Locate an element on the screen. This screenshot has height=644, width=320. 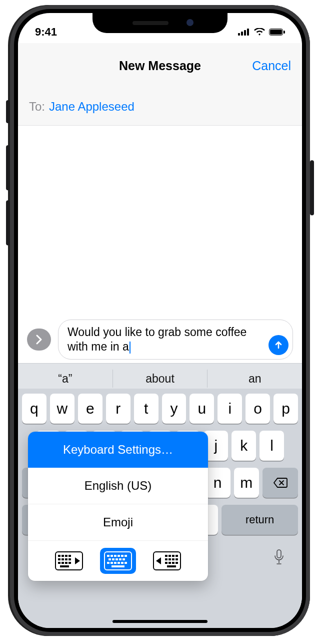
key-o: o is located at coordinates (258, 409).